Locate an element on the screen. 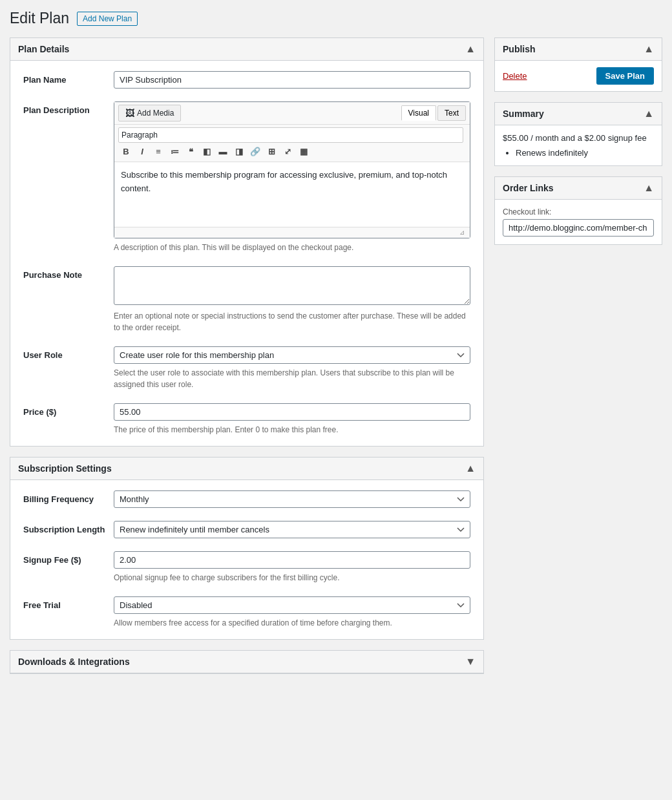 This screenshot has height=800, width=672. italic-button: I is located at coordinates (142, 151).